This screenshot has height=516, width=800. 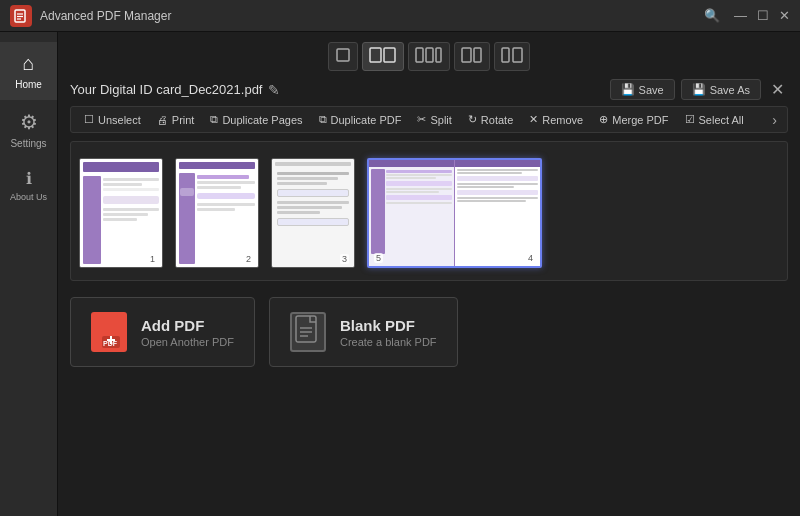 I want to click on toolbar: ☐ Unselect 🖨 Print ⧉ Duplicate Pages ⧉ D…, so click(x=429, y=120).